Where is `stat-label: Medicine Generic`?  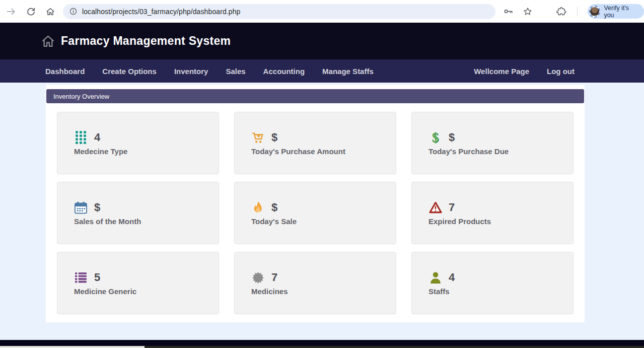
stat-label: Medicine Generic is located at coordinates (146, 291).